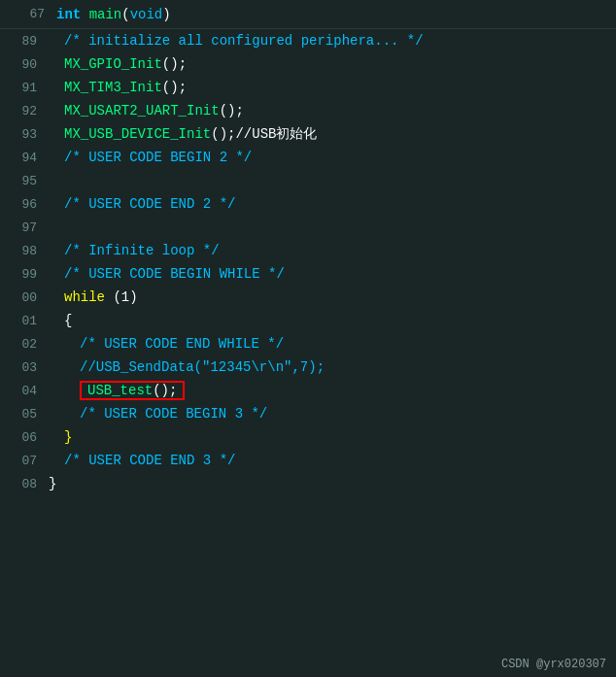 The image size is (616, 677). What do you see at coordinates (166, 344) in the screenshot?
I see `line-content: /* USER CODE END WHILE */` at bounding box center [166, 344].